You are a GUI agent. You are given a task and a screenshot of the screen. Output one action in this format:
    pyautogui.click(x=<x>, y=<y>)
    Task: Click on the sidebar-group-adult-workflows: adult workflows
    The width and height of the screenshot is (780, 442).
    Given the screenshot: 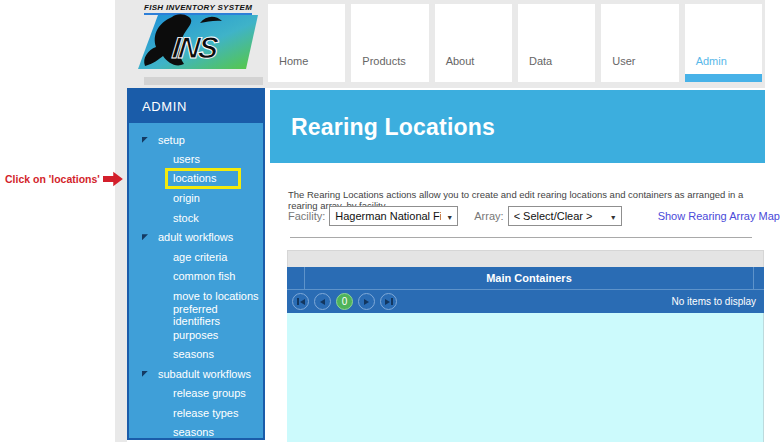 What is the action you would take?
    pyautogui.click(x=196, y=238)
    